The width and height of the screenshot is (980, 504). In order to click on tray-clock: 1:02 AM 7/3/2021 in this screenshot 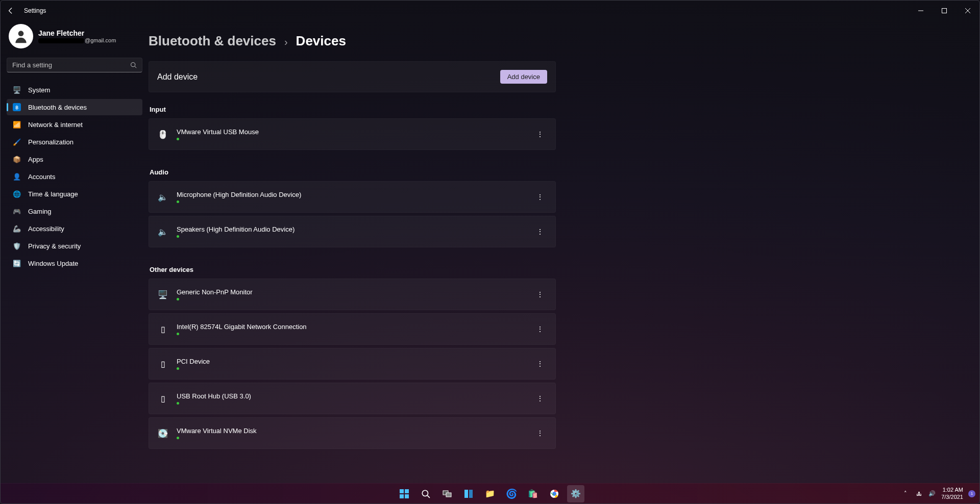, I will do `click(952, 493)`.